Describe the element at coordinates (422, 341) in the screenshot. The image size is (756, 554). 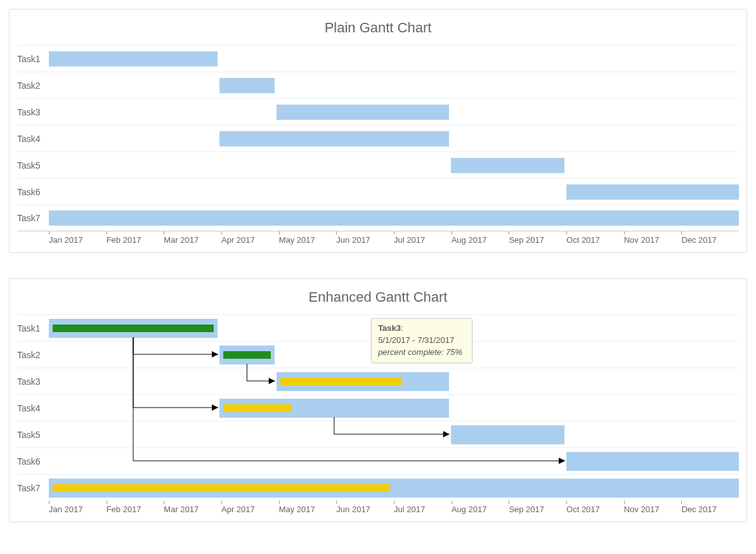
I see `tooltip: Task3:5/1/2017 - 7/31/2017percent comple…` at that location.